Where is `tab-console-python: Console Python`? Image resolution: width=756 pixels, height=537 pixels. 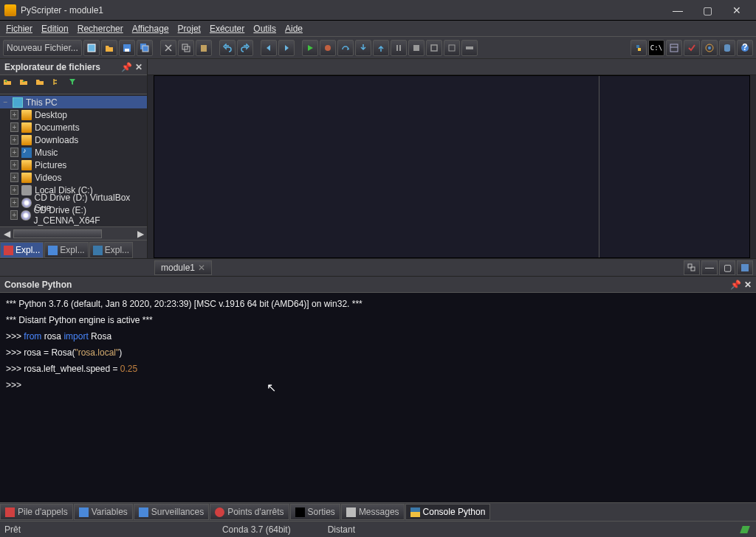 tab-console-python: Console Python is located at coordinates (448, 512).